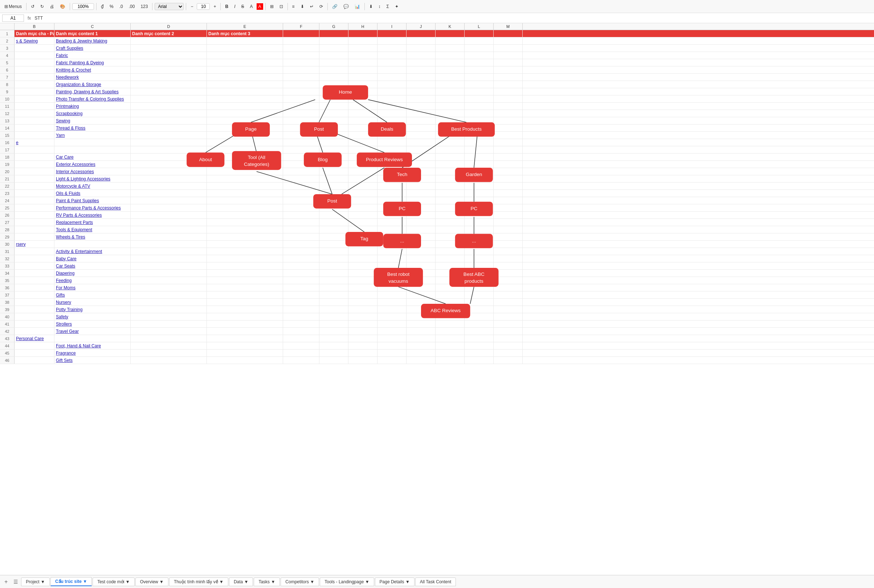 Image resolution: width=874 pixels, height=588 pixels. What do you see at coordinates (92, 194) in the screenshot?
I see `cell: Oils & Fluids` at bounding box center [92, 194].